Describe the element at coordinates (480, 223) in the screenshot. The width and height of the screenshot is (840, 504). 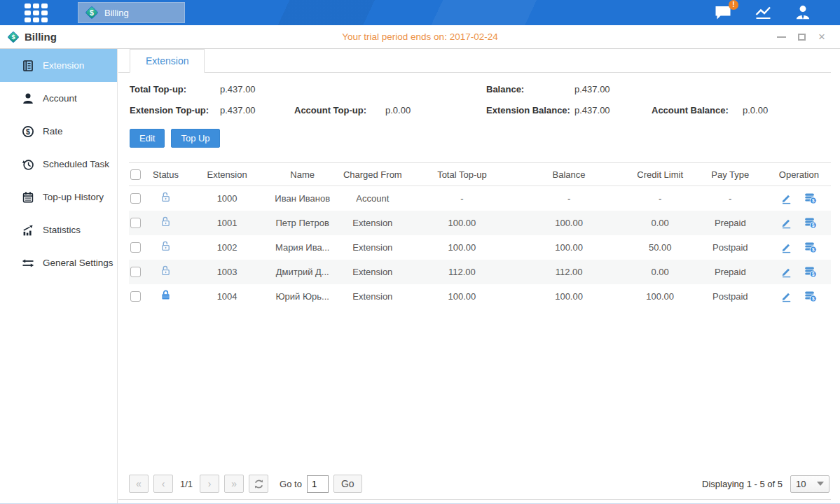
I see `table-row: 1001Петр ПетровExtension100.00100.000.00…` at that location.